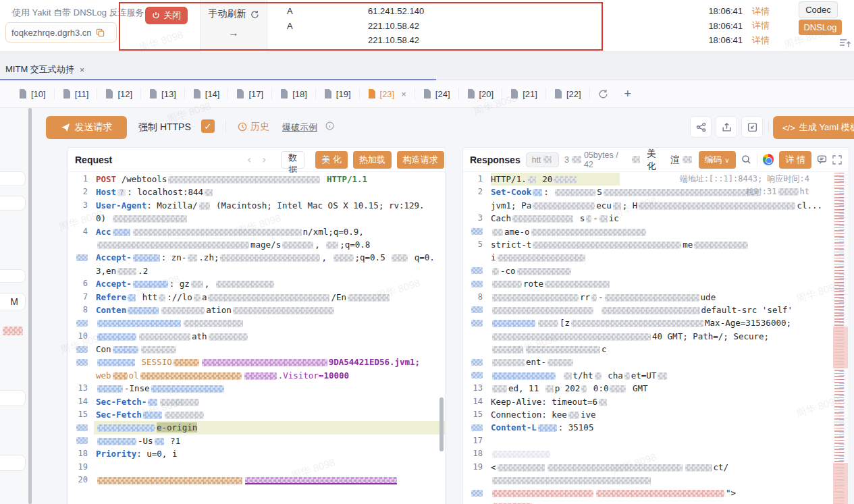 The width and height of the screenshot is (854, 504). I want to click on packet-tab-19: [19], so click(338, 94).